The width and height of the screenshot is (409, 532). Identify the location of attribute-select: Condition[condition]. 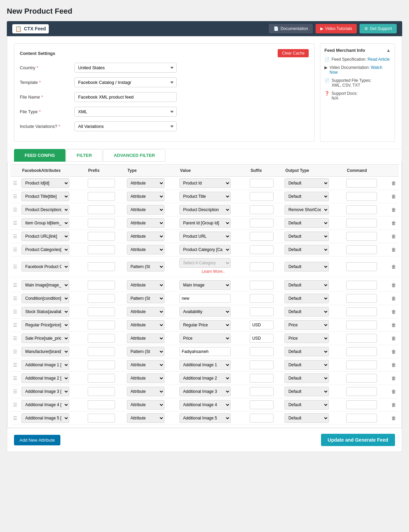
(45, 298).